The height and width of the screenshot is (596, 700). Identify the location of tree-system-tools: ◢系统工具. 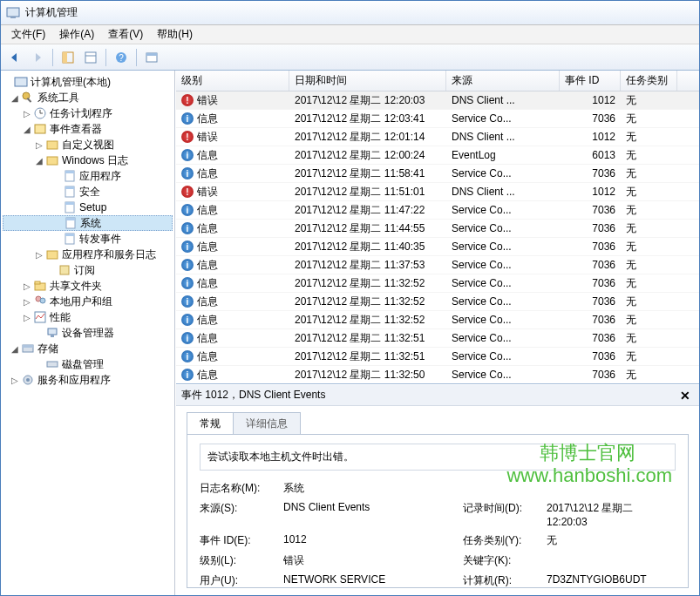
(87, 98).